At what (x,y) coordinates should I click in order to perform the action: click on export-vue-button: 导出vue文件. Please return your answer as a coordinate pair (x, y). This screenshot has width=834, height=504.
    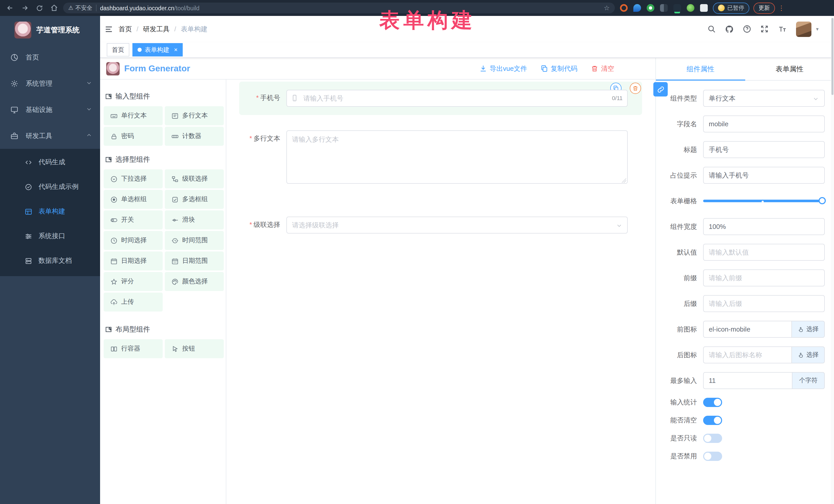
    Looking at the image, I should click on (503, 68).